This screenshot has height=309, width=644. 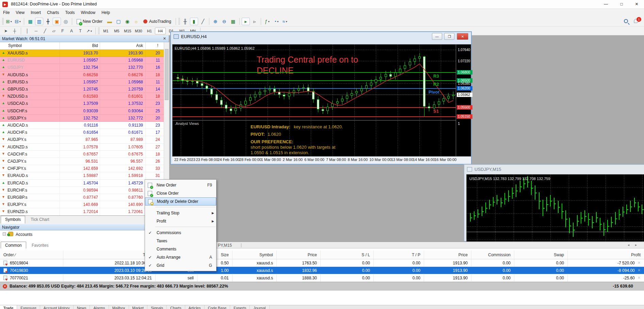 What do you see at coordinates (82, 103) in the screenshot?
I see `market-watch-row: ▲USDCAD.s1.375091.3753223` at bounding box center [82, 103].